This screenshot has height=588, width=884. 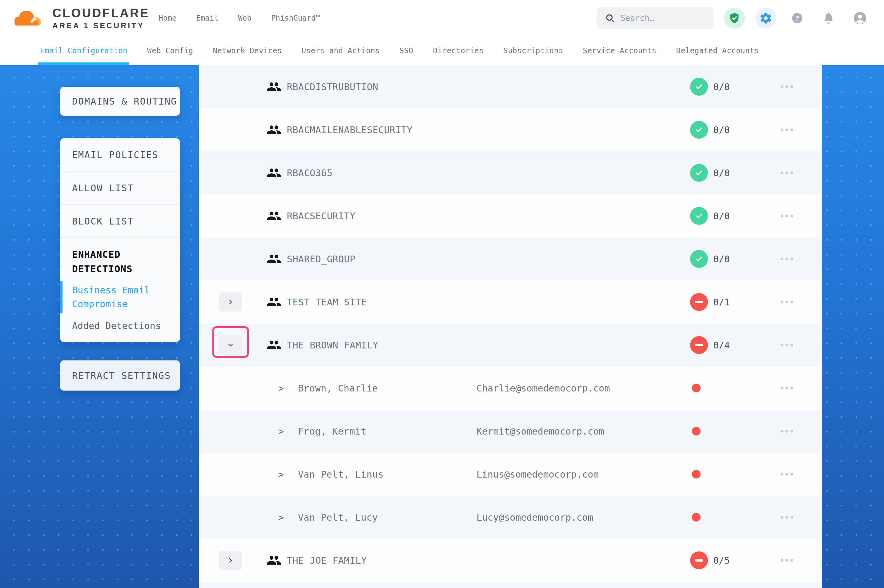 I want to click on status-count: 0/5, so click(x=722, y=560).